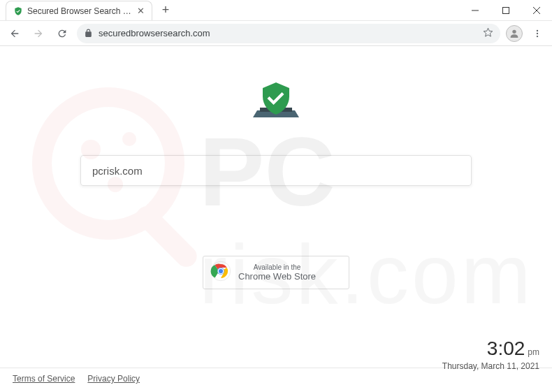  I want to click on privacy-link: Privacy Policy, so click(113, 379).